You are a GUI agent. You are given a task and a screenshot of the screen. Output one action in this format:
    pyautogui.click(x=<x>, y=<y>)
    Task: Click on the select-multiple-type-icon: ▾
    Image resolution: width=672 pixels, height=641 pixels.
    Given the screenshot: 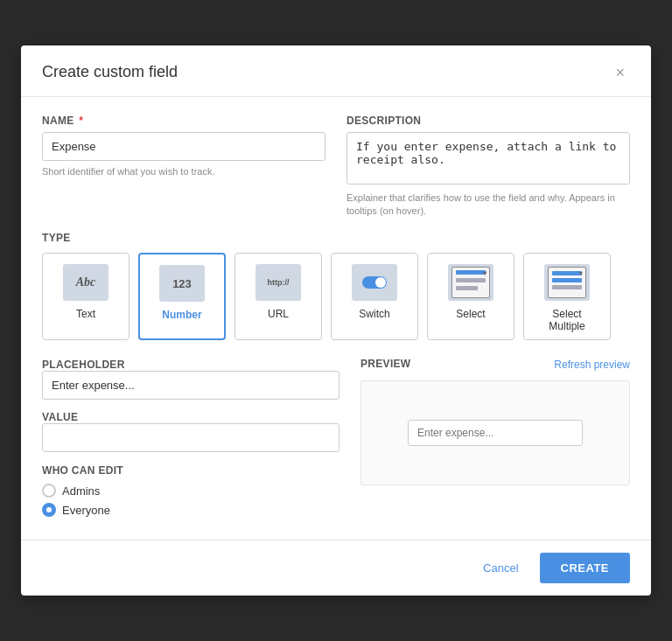 What is the action you would take?
    pyautogui.click(x=567, y=282)
    